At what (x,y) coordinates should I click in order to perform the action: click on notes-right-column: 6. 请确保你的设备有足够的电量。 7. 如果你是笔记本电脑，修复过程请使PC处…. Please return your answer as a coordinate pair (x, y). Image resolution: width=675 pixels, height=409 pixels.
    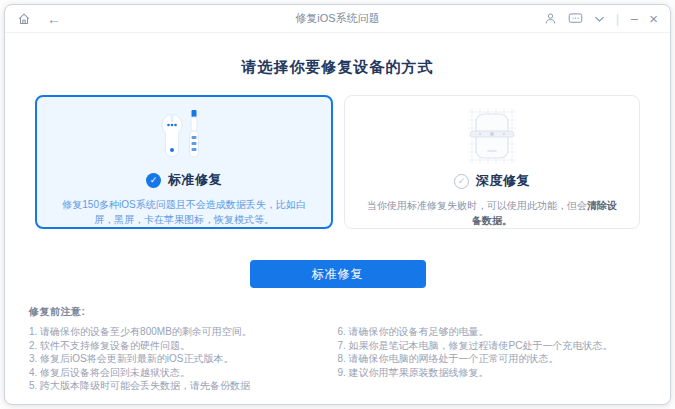
    Looking at the image, I should click on (492, 359).